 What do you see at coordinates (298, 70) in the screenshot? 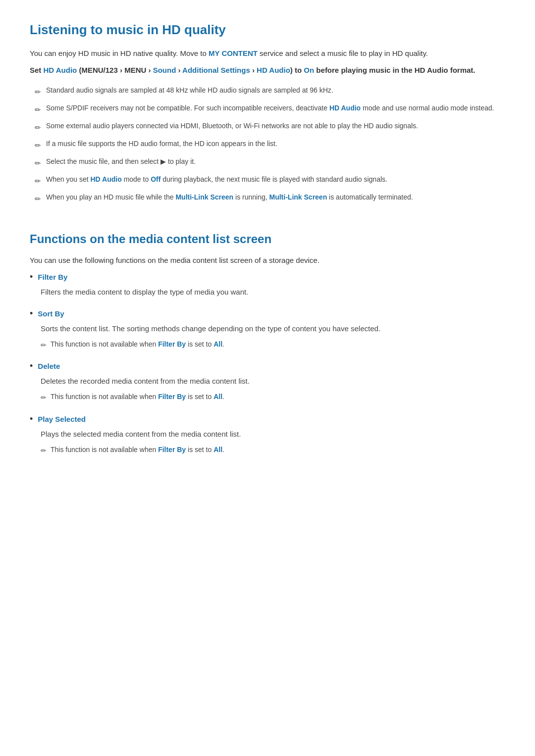
I see `to-text: to` at bounding box center [298, 70].